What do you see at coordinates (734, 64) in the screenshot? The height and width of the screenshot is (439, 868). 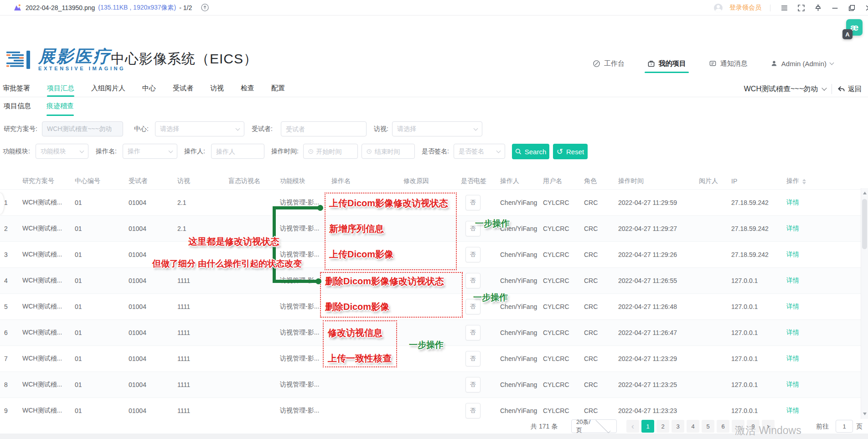 I see `nav-label: 通知消息` at bounding box center [734, 64].